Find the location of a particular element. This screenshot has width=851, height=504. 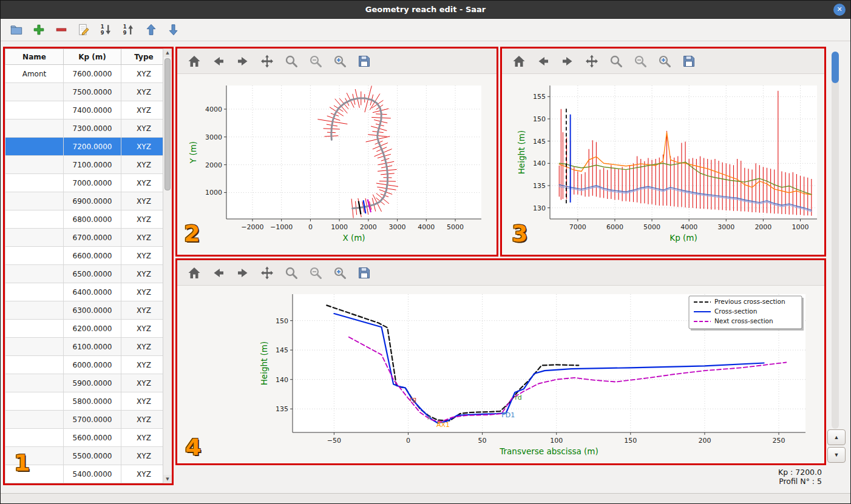

table-row: 5800.0000XYZ is located at coordinates (84, 402).